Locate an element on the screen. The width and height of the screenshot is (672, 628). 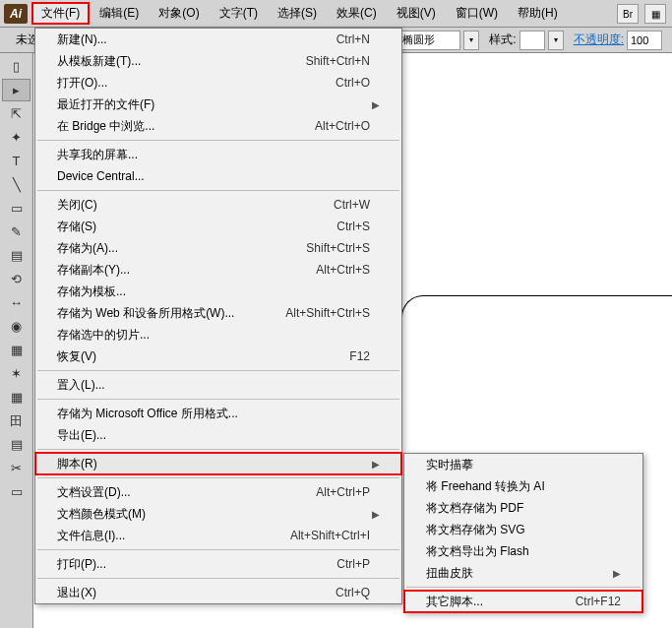
menu-item-label: 打开(O)... is located at coordinates (197, 83).